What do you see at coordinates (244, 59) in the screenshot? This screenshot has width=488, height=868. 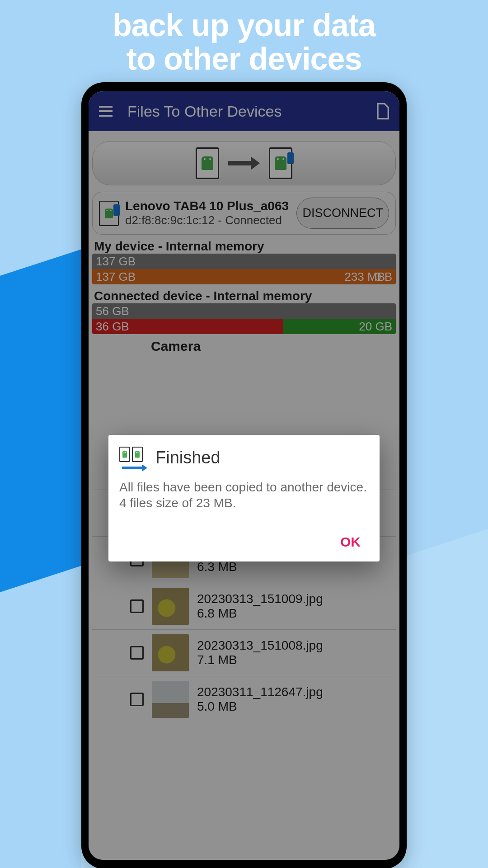 I see `promo-line-2: to other devices` at bounding box center [244, 59].